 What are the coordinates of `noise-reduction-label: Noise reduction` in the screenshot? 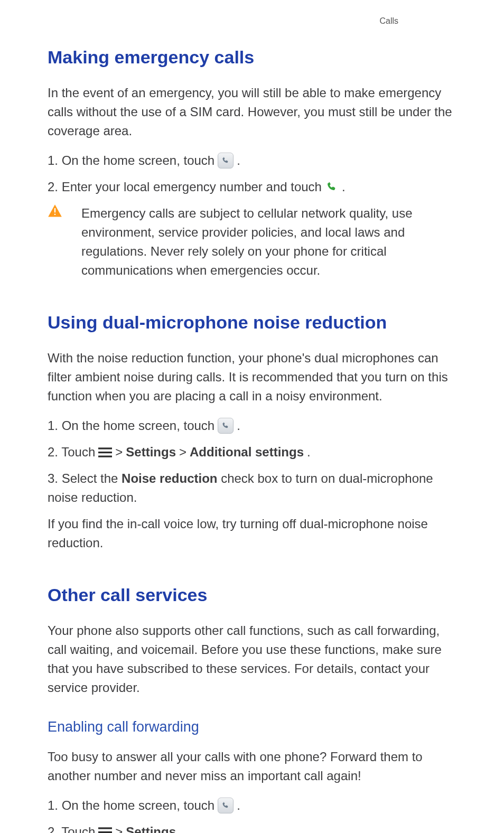 It's located at (169, 479).